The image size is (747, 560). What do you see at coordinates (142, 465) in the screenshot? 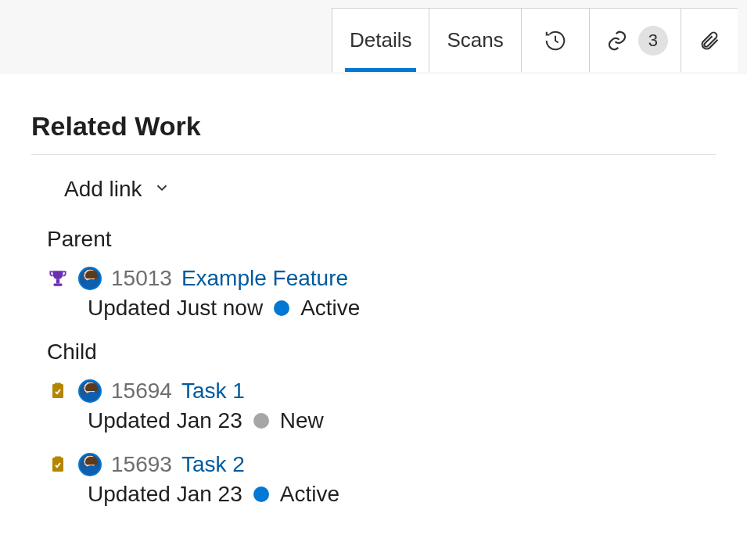
I see `work-item-id: 15693` at bounding box center [142, 465].